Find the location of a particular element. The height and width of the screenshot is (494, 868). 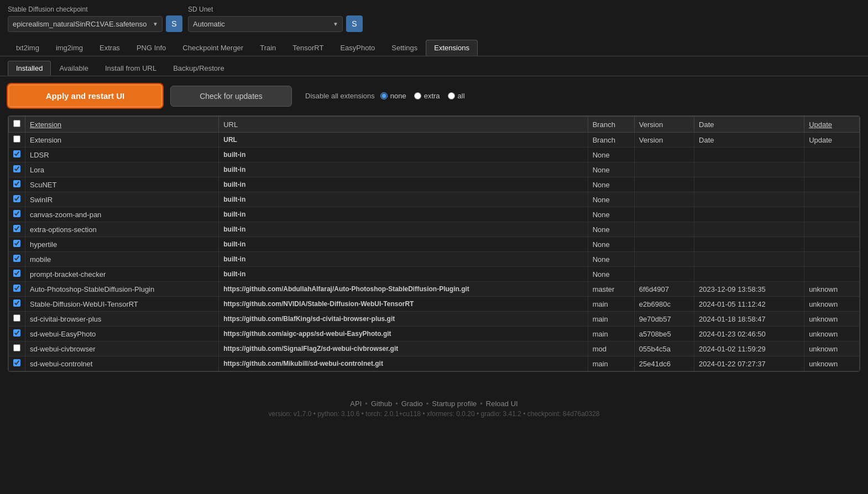

apply-restart-button: Apply and restart UI is located at coordinates (85, 96).